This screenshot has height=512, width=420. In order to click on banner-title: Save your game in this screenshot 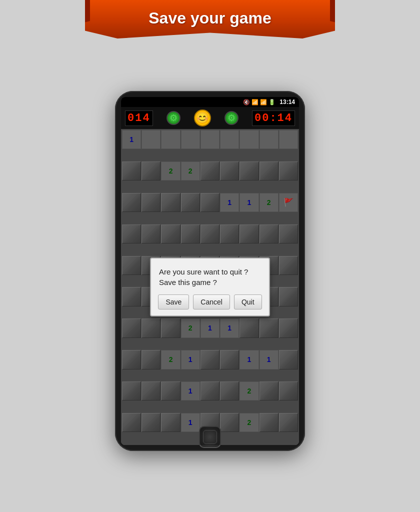, I will do `click(210, 18)`.